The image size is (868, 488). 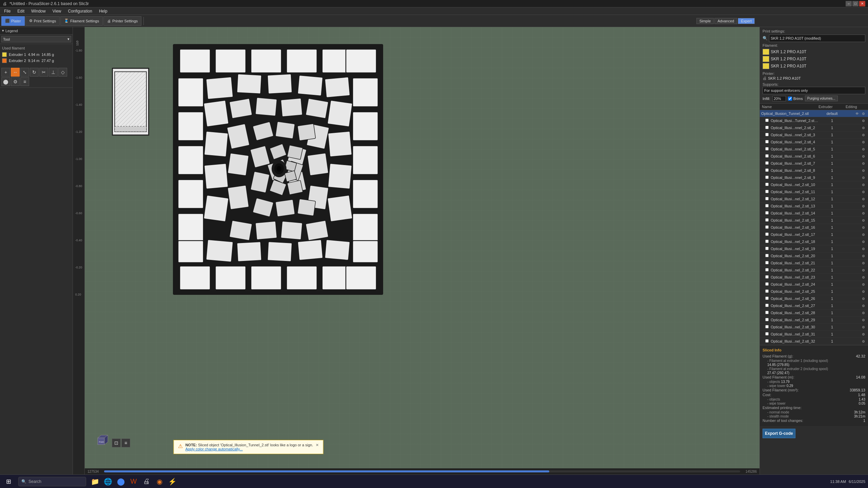 What do you see at coordinates (790, 99) in the screenshot?
I see `brim-checkbox` at bounding box center [790, 99].